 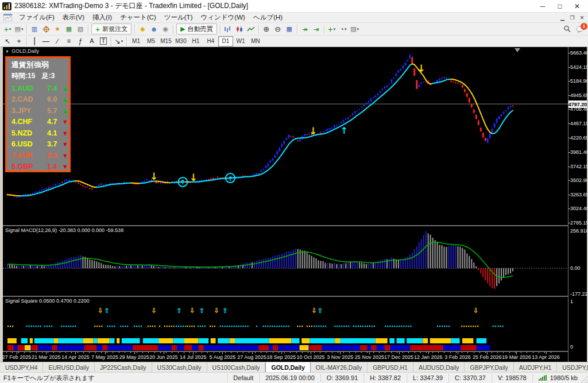 I want to click on new-order-button: +新規注文, so click(x=111, y=29).